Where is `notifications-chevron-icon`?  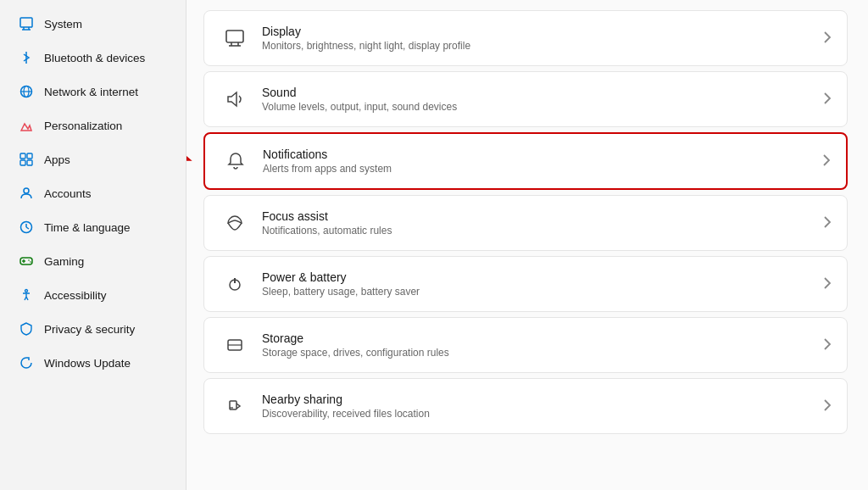
notifications-chevron-icon is located at coordinates (826, 161).